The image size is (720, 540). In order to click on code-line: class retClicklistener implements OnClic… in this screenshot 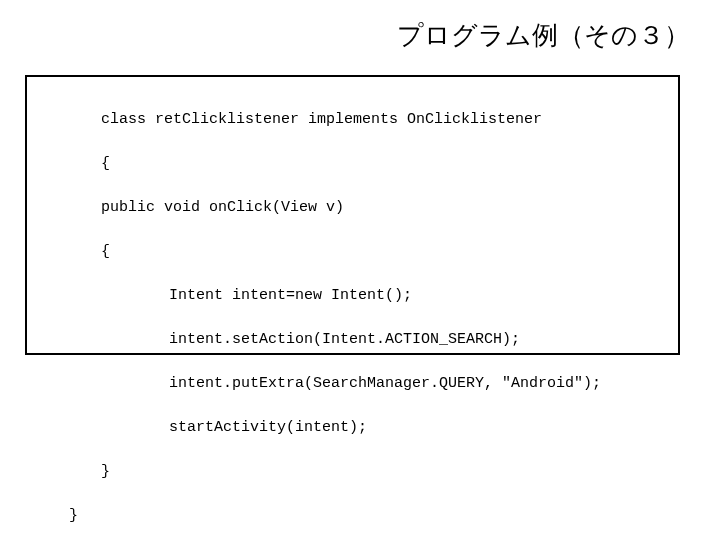, I will do `click(352, 120)`.